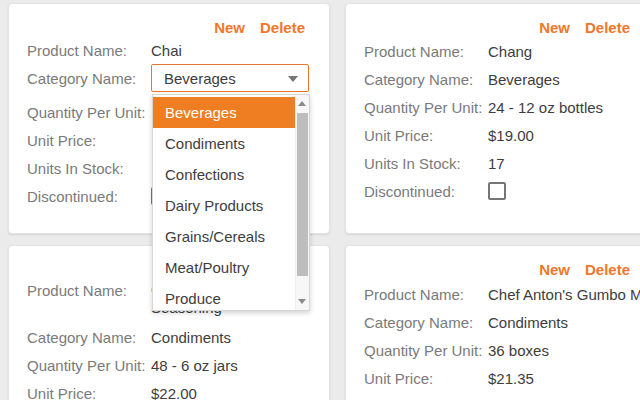 This screenshot has width=640, height=400. Describe the element at coordinates (302, 202) in the screenshot. I see `dropdown-scrollbar` at that location.